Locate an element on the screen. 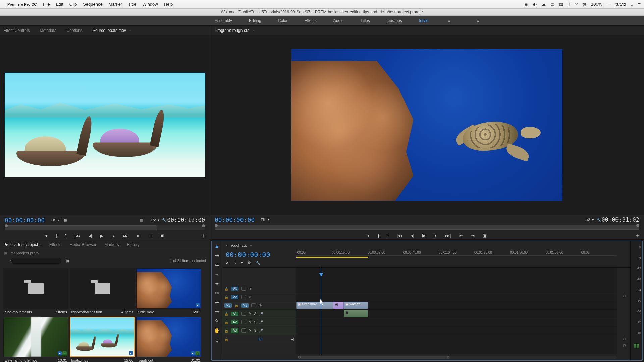 This screenshot has height=362, width=644. timeline-sequence-name: rough-cut is located at coordinates (239, 245).